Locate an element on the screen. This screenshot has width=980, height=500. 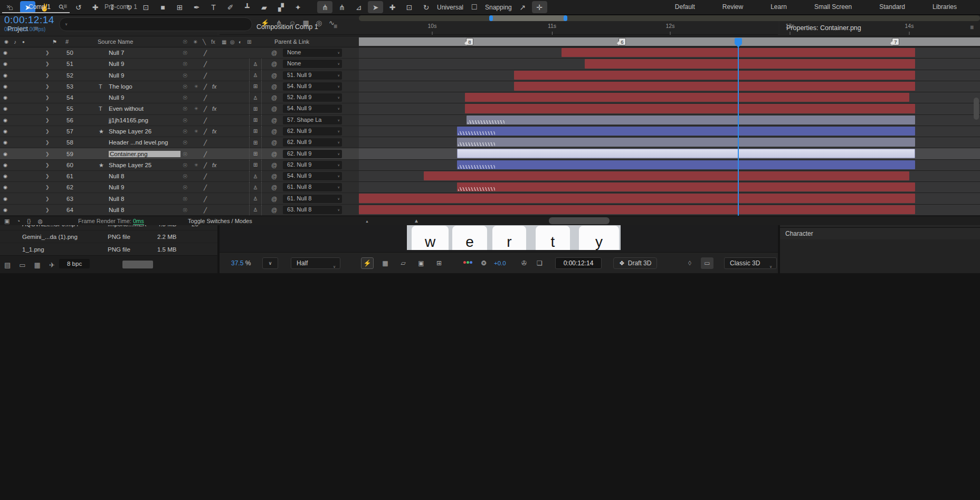
parent-link-dropdown: 57. Shape La∨ is located at coordinates (312, 120).